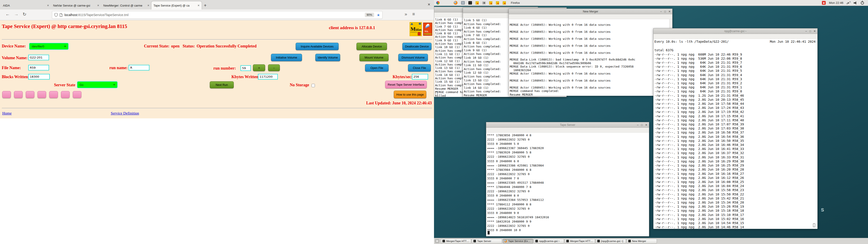 The image size is (868, 244). I want to click on active-app-label: Firefox, so click(516, 3).